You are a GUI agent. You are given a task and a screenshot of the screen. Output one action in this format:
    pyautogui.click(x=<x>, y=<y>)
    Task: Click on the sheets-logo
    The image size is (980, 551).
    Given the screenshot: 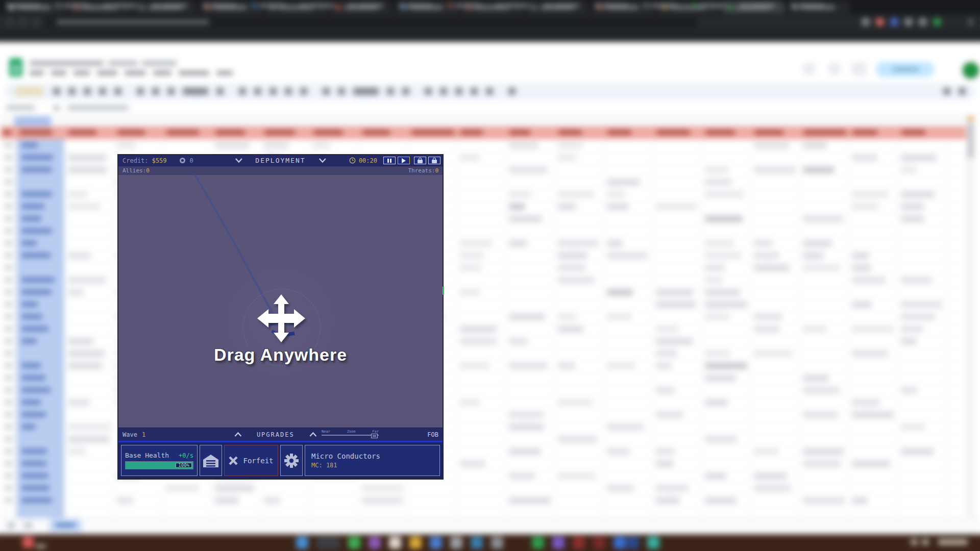 What is the action you would take?
    pyautogui.click(x=16, y=67)
    